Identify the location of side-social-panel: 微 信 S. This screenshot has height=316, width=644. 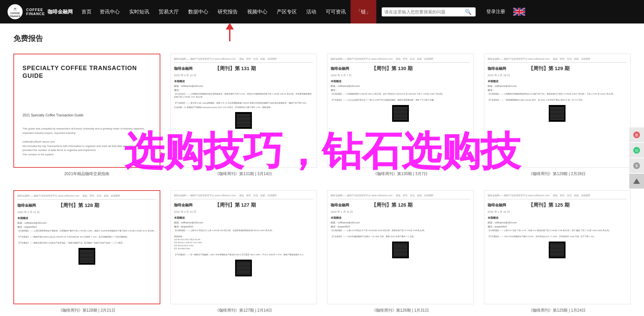
(637, 158).